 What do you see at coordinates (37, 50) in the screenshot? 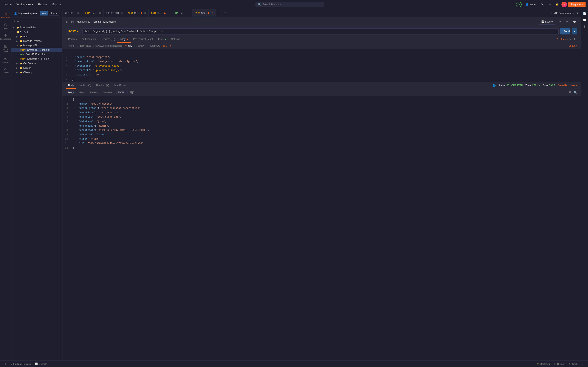
I see `tree-item-create-hei-endpoint: POST Create HEI Endpoint` at bounding box center [37, 50].